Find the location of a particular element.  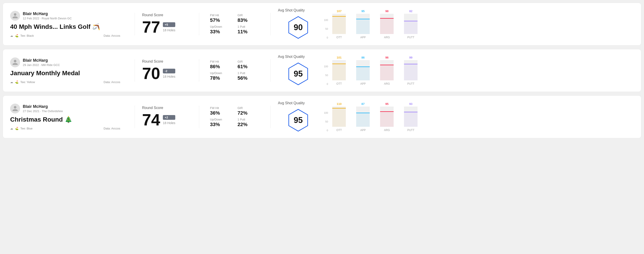

chart-label-arg: ARG is located at coordinates (387, 130).